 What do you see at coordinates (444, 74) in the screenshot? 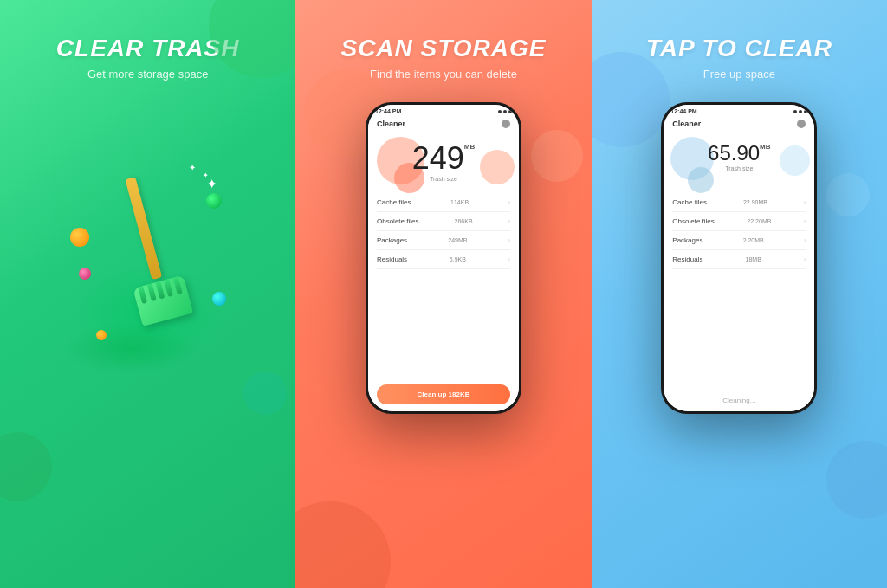
I see `panel-subtitle: Find the items you can delete` at bounding box center [444, 74].